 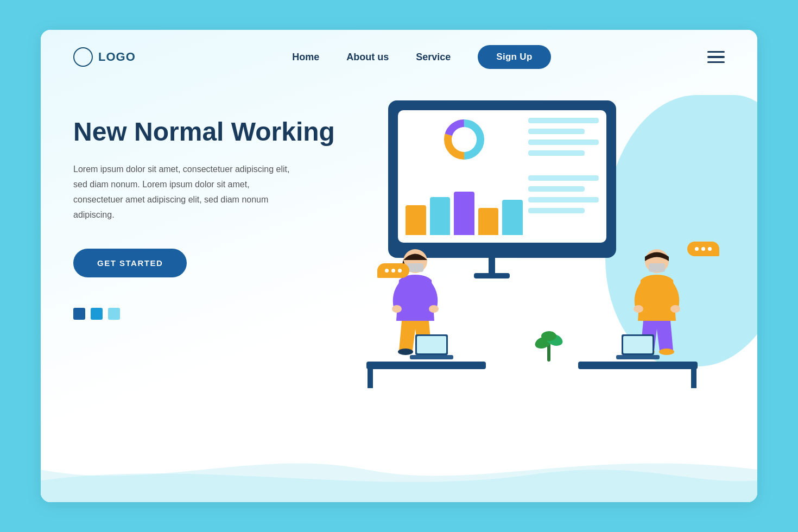 I want to click on plant, so click(x=549, y=346).